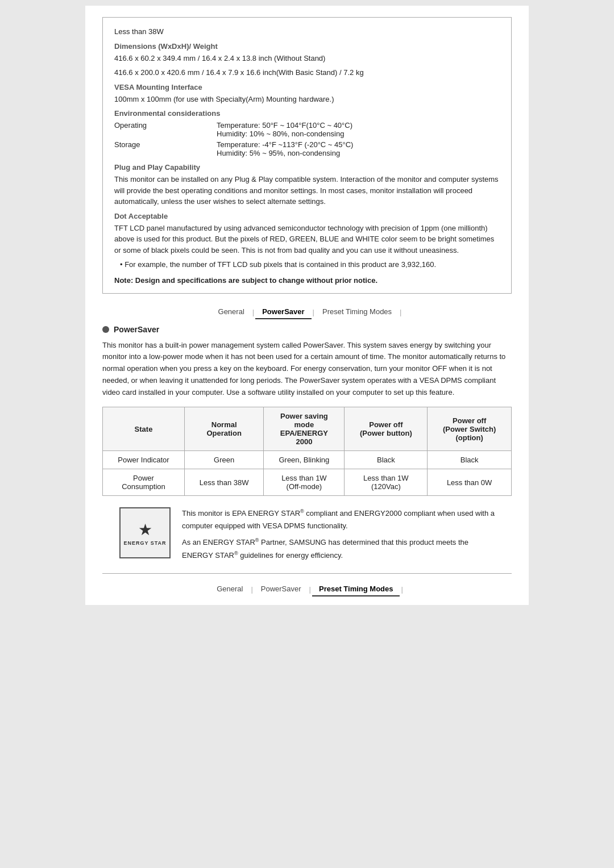 Image resolution: width=614 pixels, height=868 pixels. What do you see at coordinates (307, 114) in the screenshot?
I see `env-label: Environmental considerations` at bounding box center [307, 114].